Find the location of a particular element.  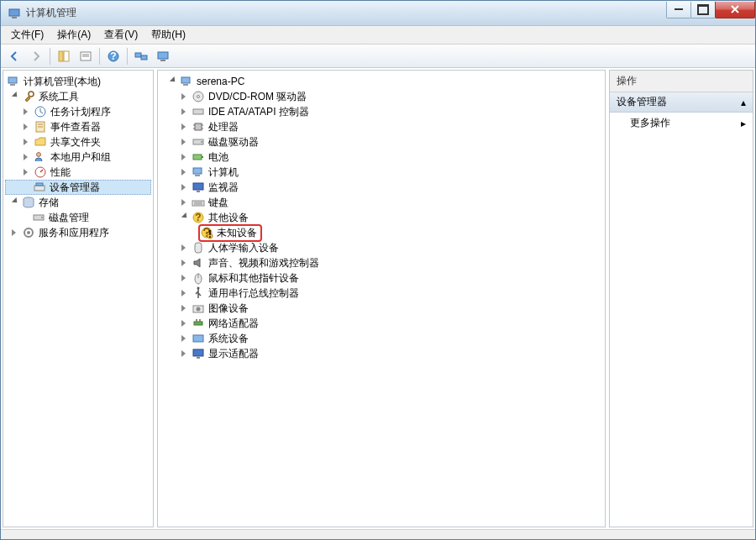

view-computers-button is located at coordinates (141, 56).